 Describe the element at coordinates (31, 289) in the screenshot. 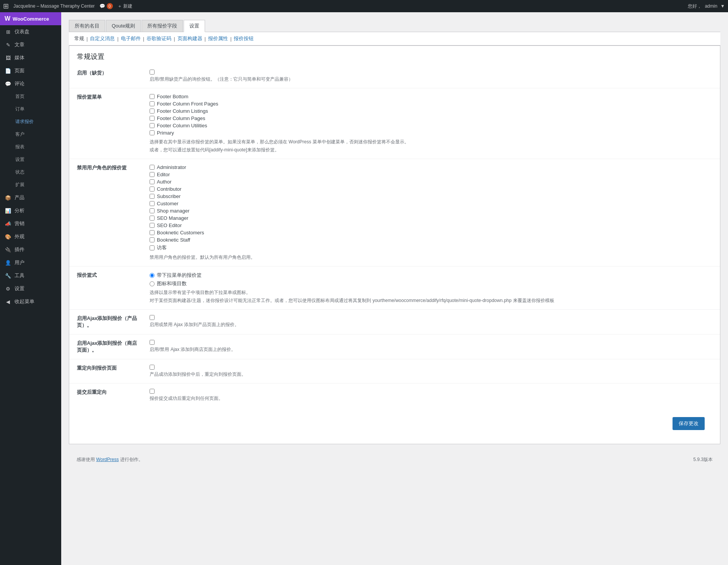

I see `sidebar-item-main-settings: ⚙ 设置` at that location.